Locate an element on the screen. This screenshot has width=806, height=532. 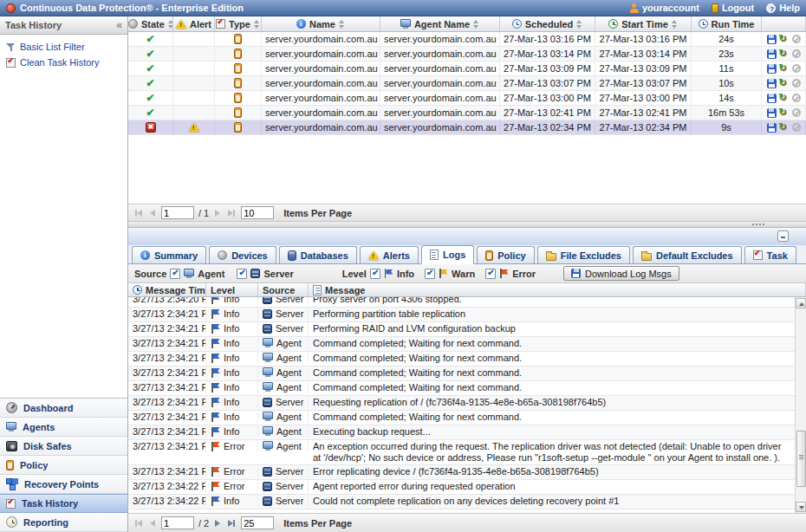
level-cell: Info is located at coordinates (232, 358).